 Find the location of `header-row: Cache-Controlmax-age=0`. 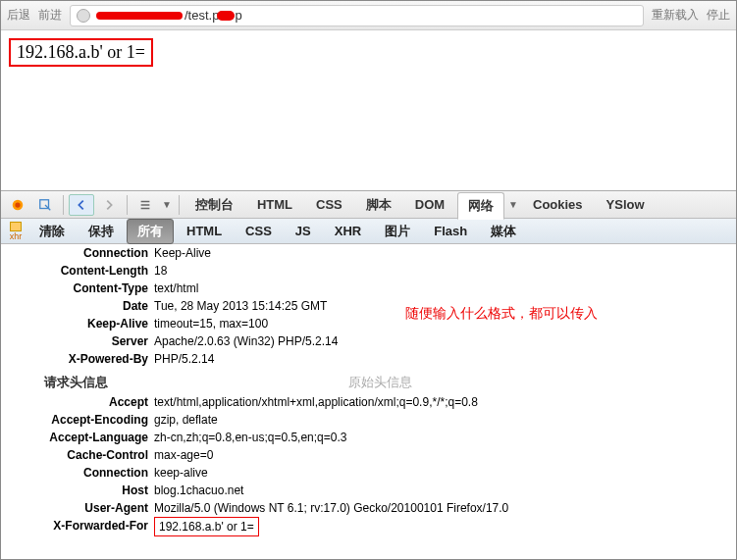

header-row: Cache-Controlmax-age=0 is located at coordinates (369, 455).